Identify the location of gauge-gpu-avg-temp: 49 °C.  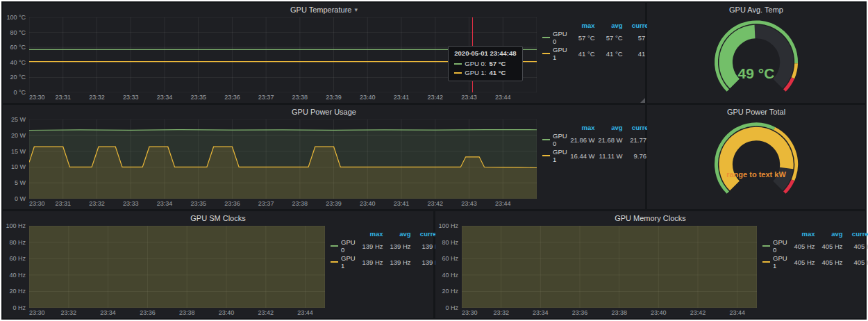
(756, 60).